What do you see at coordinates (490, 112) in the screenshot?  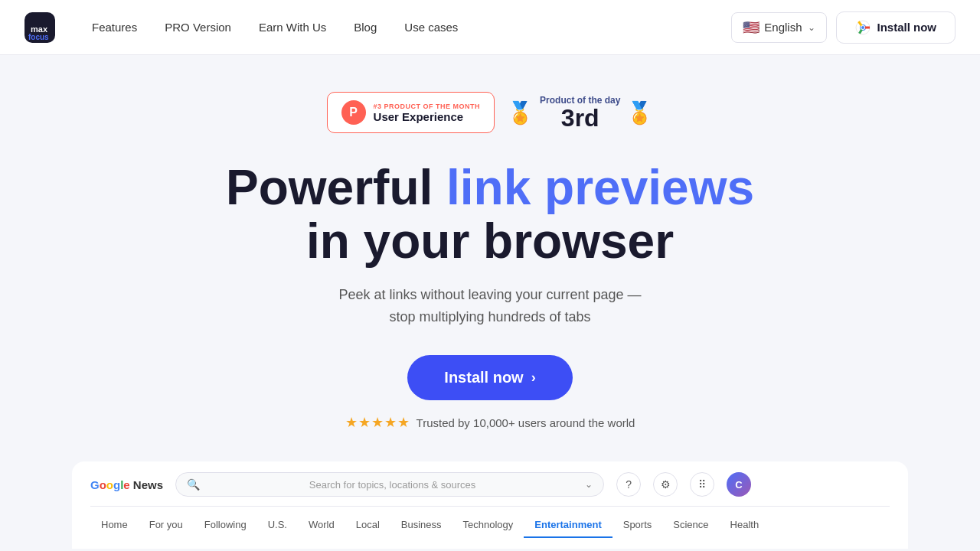 I see `badges-row: P #3 PRODUCT OF THE MONTH User Experienc…` at bounding box center [490, 112].